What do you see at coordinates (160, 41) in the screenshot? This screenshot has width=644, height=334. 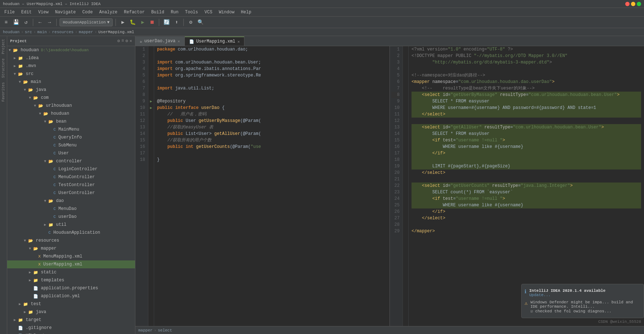 I see `tab-userdao: ☕ userDao.java ✕` at bounding box center [160, 41].